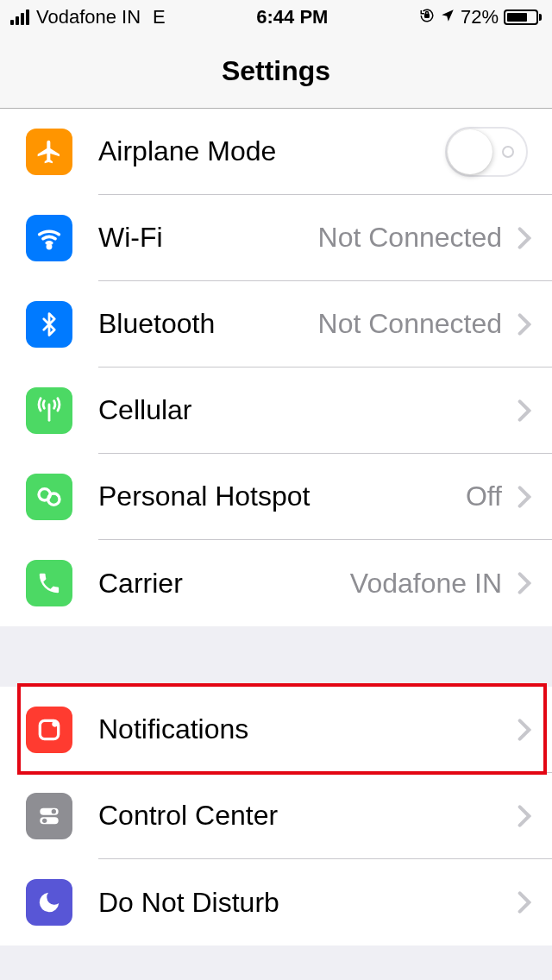  What do you see at coordinates (49, 730) in the screenshot?
I see `notifications-icon` at bounding box center [49, 730].